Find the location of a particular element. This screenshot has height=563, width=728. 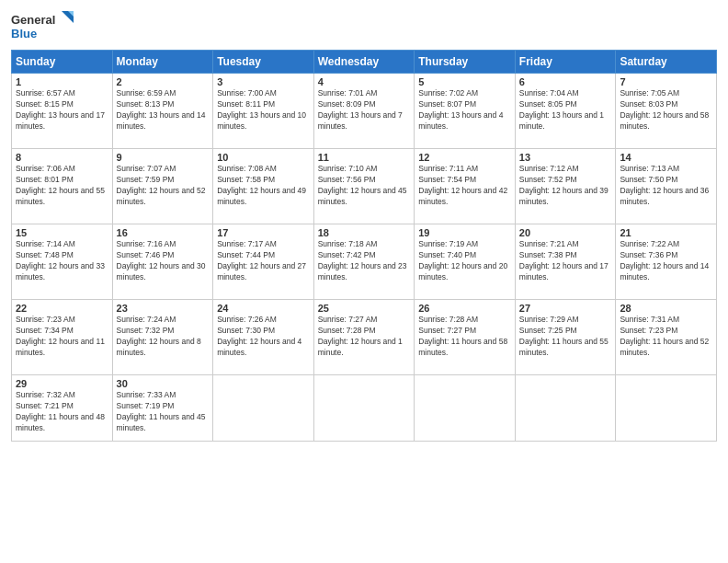

day-info: Sunrise: 7:21 AM Sunset: 7:38 PM Dayligh… is located at coordinates (566, 261).